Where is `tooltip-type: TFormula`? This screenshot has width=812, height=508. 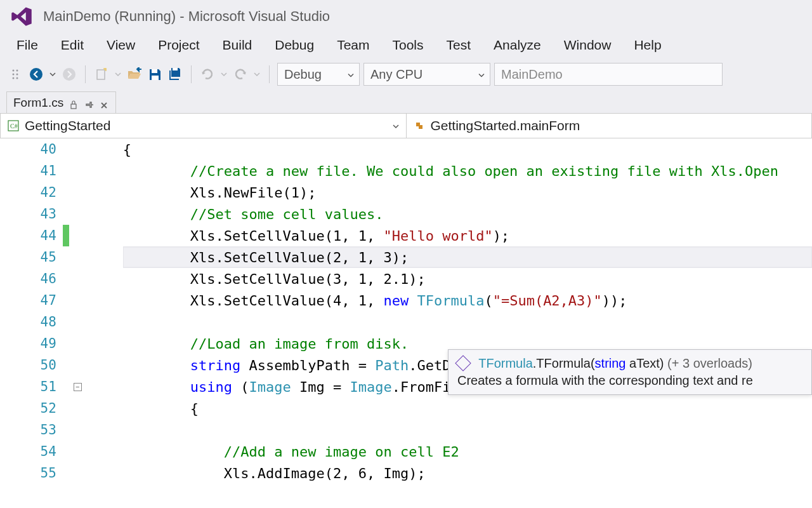
tooltip-type: TFormula is located at coordinates (506, 363).